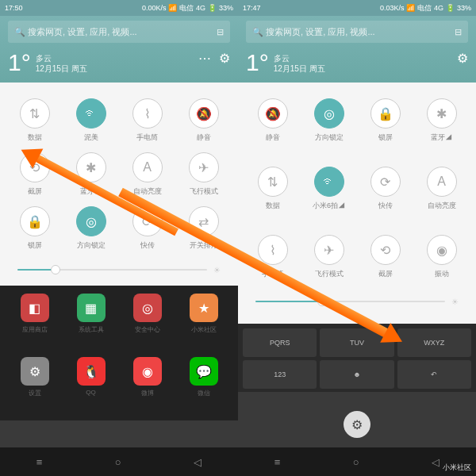 Image resolution: width=476 pixels, height=476 pixels. What do you see at coordinates (442, 274) in the screenshot?
I see `toggle-label: 振动` at bounding box center [442, 274].